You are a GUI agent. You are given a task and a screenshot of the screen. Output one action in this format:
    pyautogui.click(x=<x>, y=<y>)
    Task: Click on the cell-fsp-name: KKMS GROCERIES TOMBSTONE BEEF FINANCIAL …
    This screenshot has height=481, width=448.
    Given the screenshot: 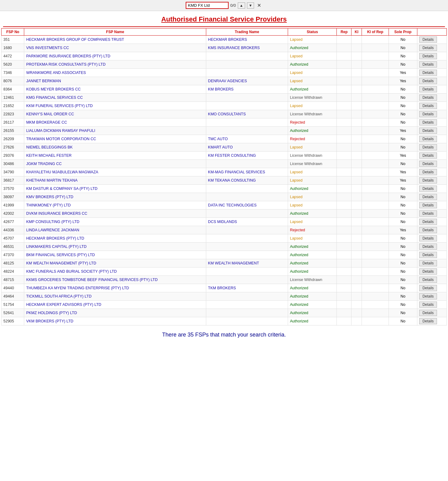 What is the action you would take?
    pyautogui.click(x=115, y=280)
    